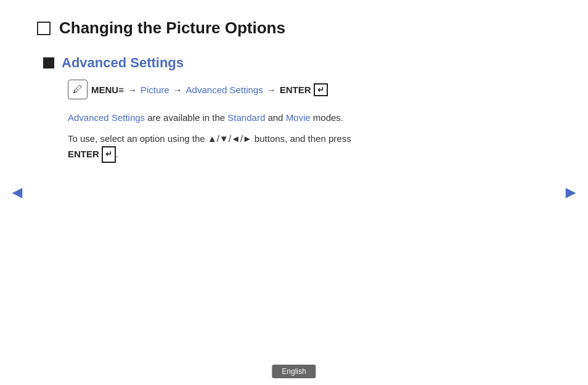  I want to click on desc1-mid: and, so click(275, 117).